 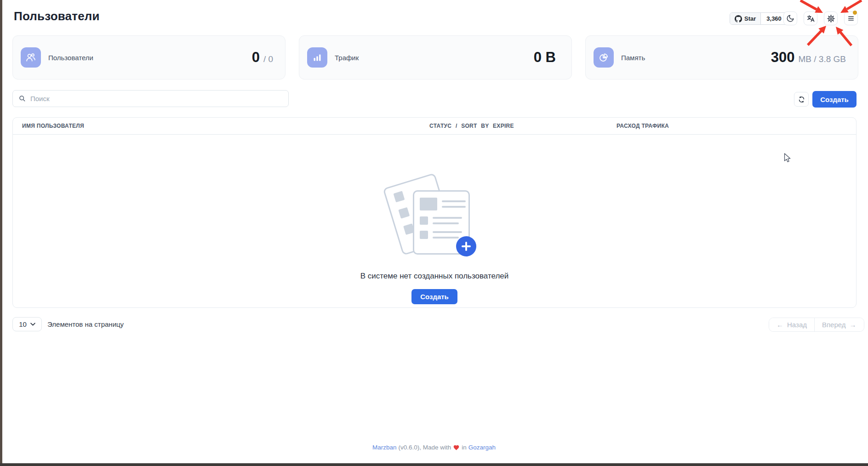 What do you see at coordinates (482, 448) in the screenshot?
I see `gozargah-link: Gozargah` at bounding box center [482, 448].